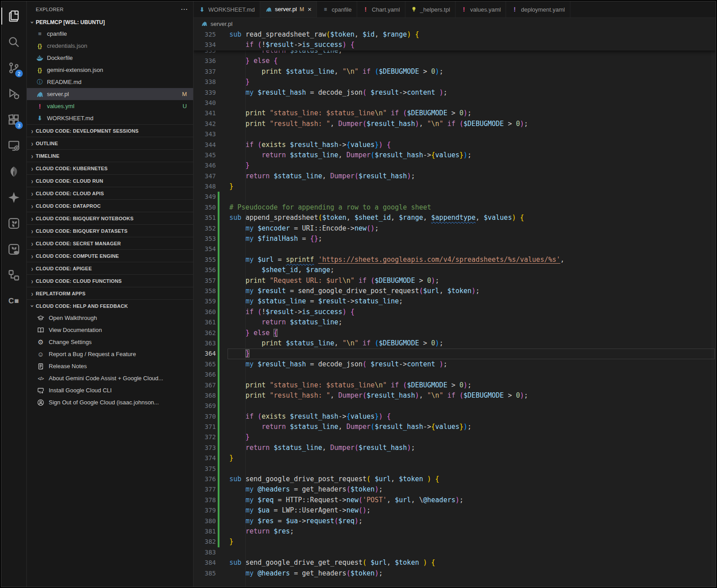 The height and width of the screenshot is (588, 717). What do you see at coordinates (14, 146) in the screenshot?
I see `remote-explorer-icon` at bounding box center [14, 146].